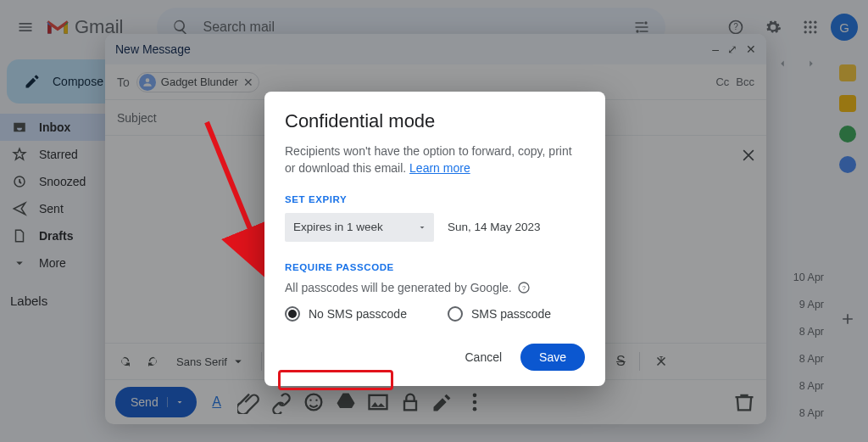 The width and height of the screenshot is (868, 442). Describe the element at coordinates (483, 357) in the screenshot. I see `cancel-button: Cancel` at that location.